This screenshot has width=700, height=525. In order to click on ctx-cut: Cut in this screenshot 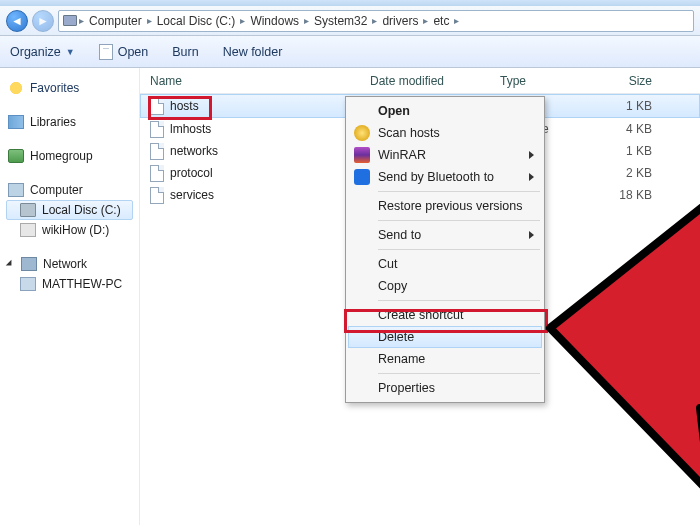, I will do `click(445, 264)`.